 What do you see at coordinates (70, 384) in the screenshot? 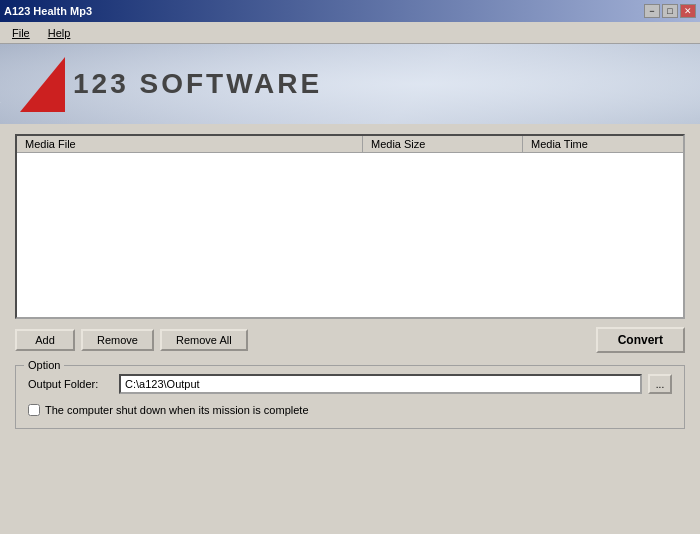
I see `output-folder-label: Output Folder:` at bounding box center [70, 384].